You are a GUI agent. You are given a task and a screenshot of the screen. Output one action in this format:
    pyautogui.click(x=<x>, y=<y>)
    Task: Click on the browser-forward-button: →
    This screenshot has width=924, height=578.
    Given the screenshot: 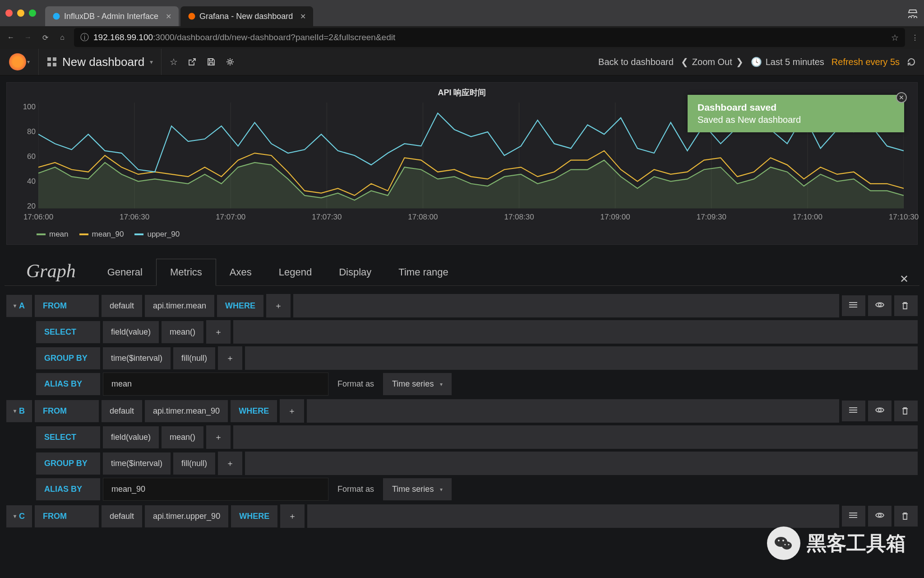 What is the action you would take?
    pyautogui.click(x=28, y=37)
    